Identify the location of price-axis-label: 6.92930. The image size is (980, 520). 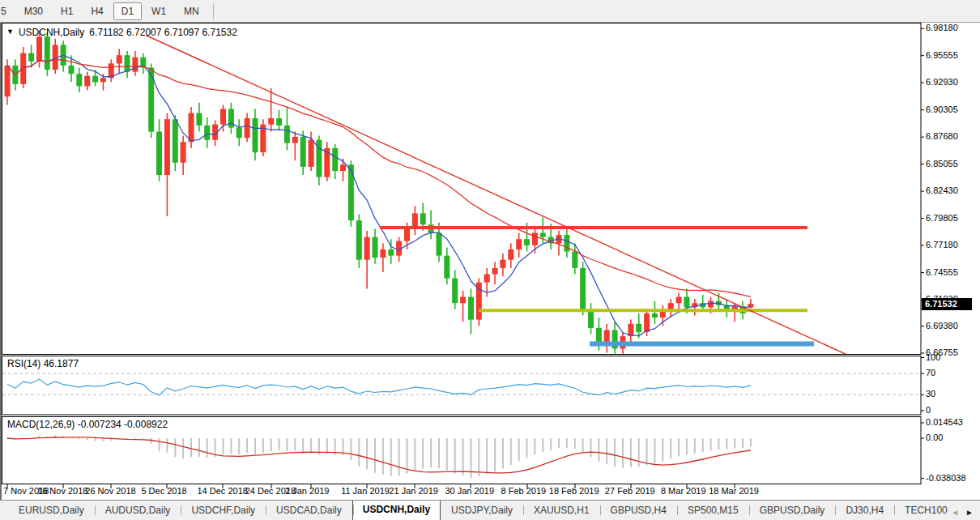
(942, 82).